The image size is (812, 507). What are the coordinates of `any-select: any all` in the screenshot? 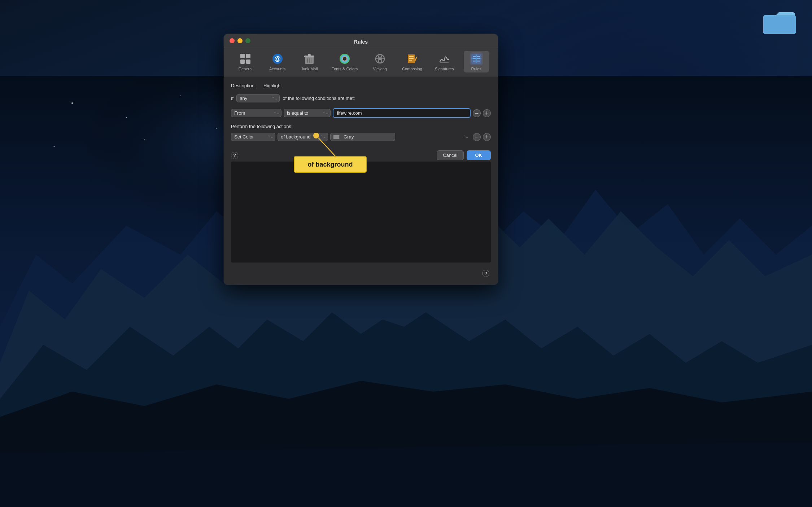 It's located at (258, 98).